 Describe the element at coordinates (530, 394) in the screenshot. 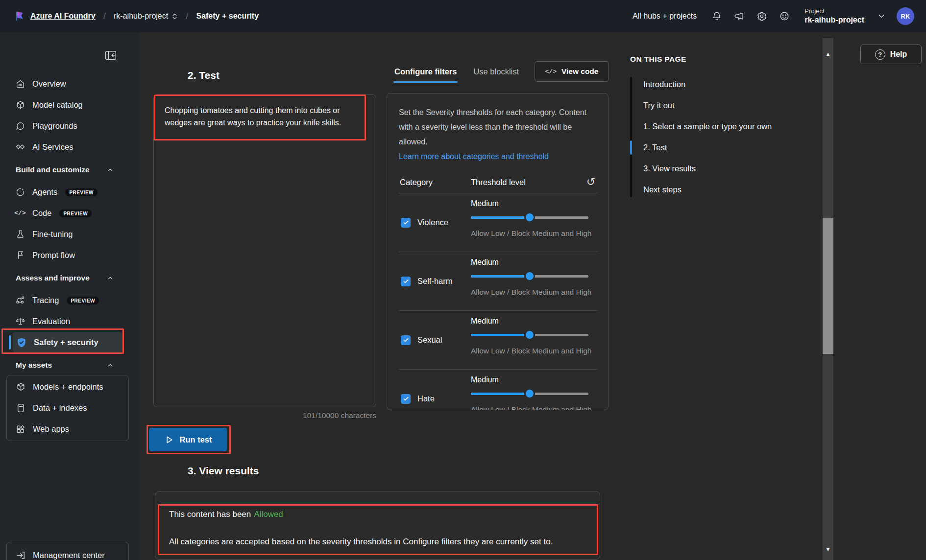

I see `hate-threshold-slider` at that location.